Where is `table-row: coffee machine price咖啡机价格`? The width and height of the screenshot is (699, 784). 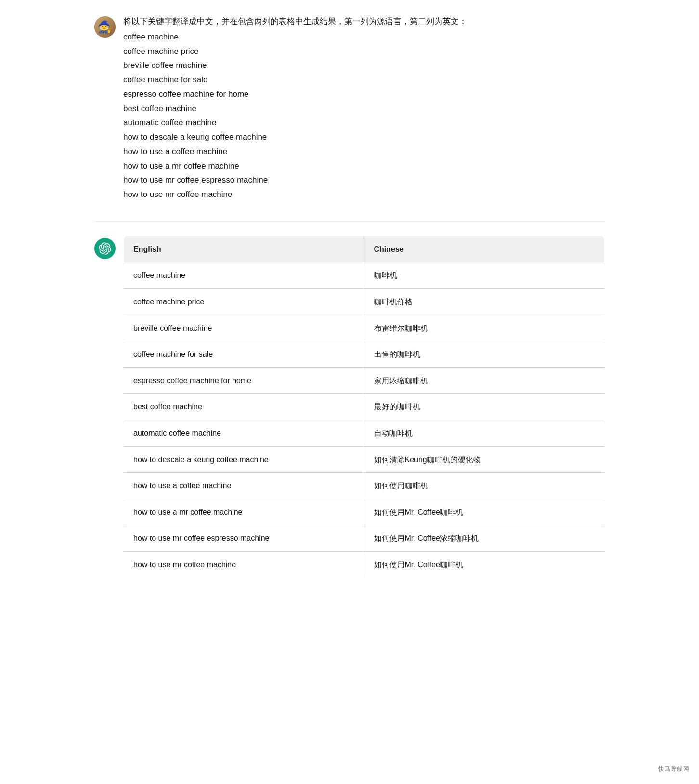 table-row: coffee machine price咖啡机价格 is located at coordinates (364, 301).